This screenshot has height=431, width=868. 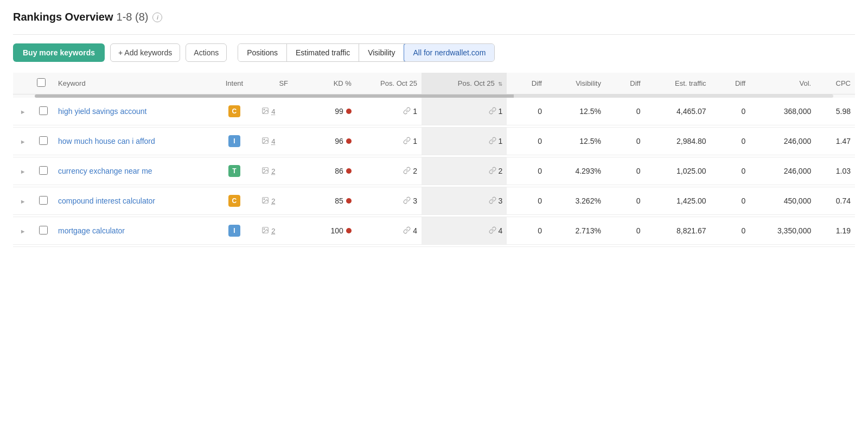 I want to click on keyword-cell: high yield savings account, so click(x=132, y=112).